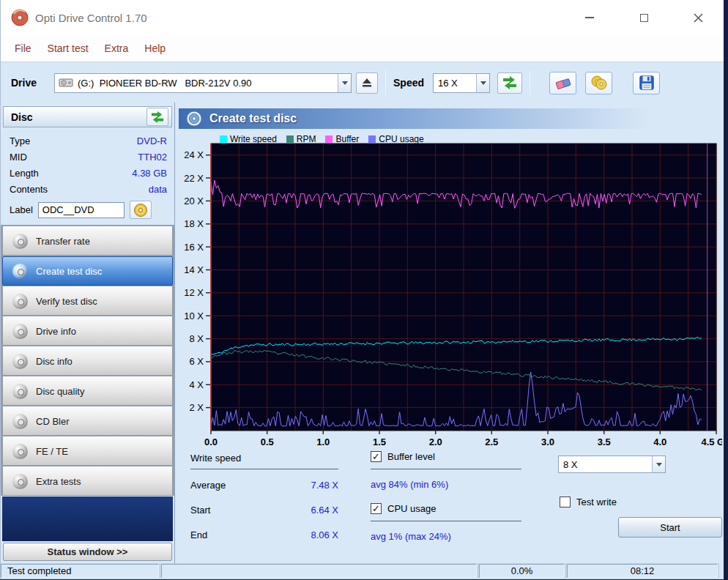 Image resolution: width=728 pixels, height=580 pixels. What do you see at coordinates (253, 119) in the screenshot?
I see `page-title: Create test disc` at bounding box center [253, 119].